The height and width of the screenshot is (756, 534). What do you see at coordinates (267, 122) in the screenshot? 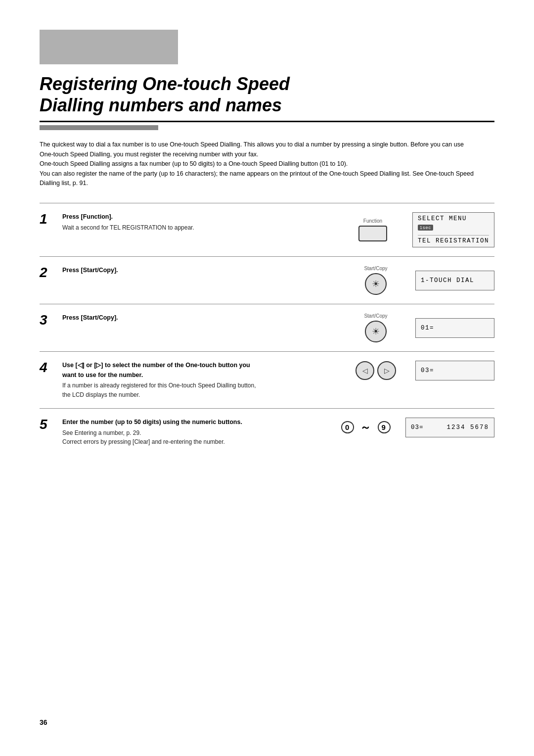
I see `title-rule` at bounding box center [267, 122].